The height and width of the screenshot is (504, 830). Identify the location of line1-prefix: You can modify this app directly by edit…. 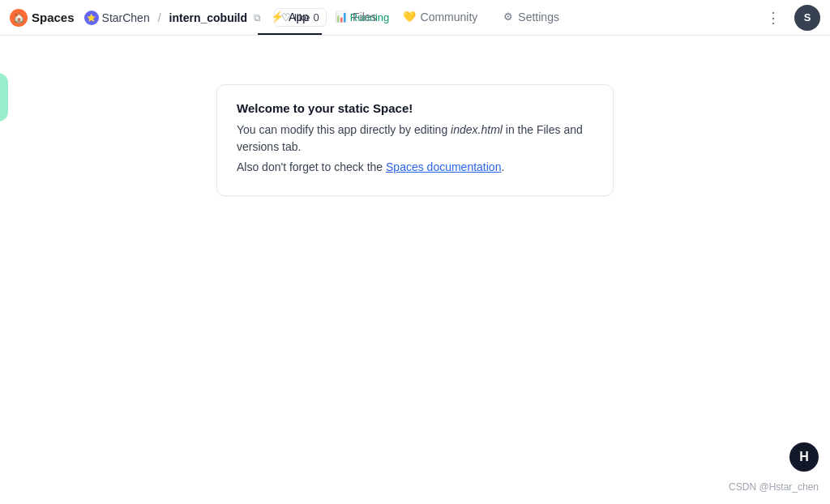
(344, 130).